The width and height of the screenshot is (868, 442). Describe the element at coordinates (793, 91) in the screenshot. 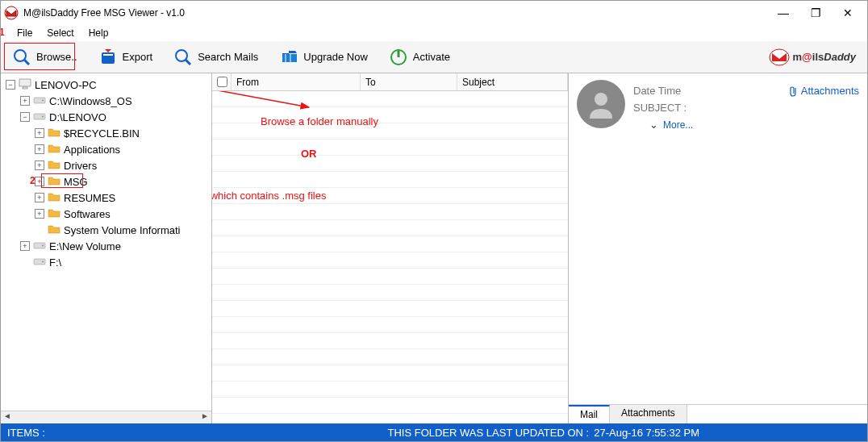

I see `paperclip-icon` at that location.